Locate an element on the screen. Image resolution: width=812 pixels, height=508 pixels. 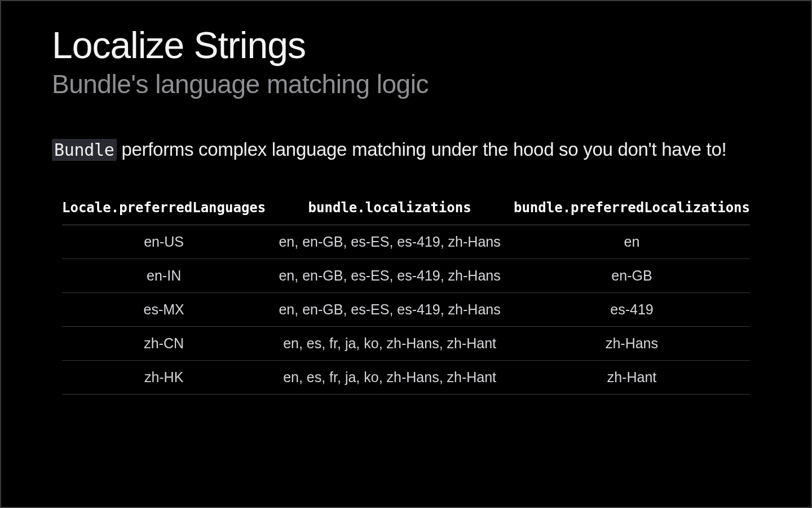
table-row: zh-HK en, es, fr, ja, ko, zh-Hans, zh-Ha… is located at coordinates (406, 378).